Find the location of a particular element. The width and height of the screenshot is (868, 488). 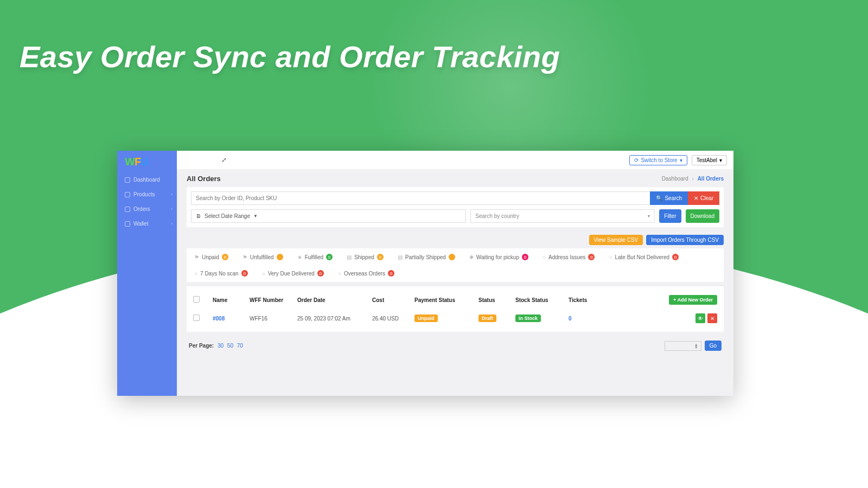

sidebar-item-products: Products› is located at coordinates (147, 194).